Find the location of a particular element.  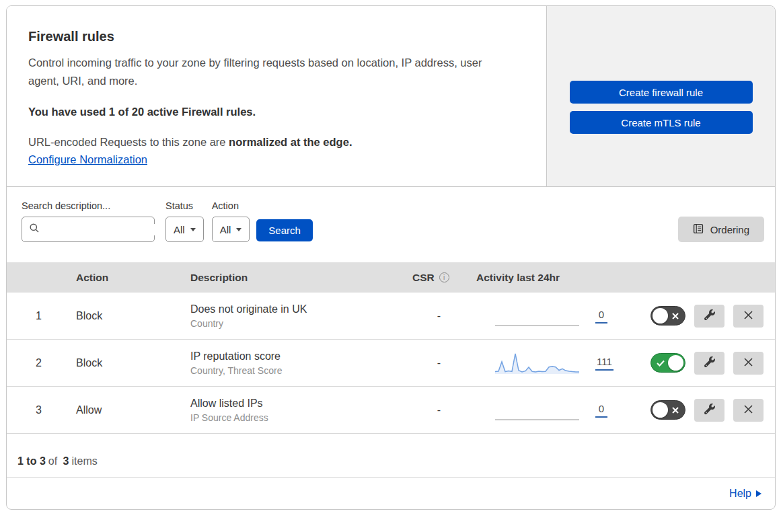

search-input is located at coordinates (112, 230).